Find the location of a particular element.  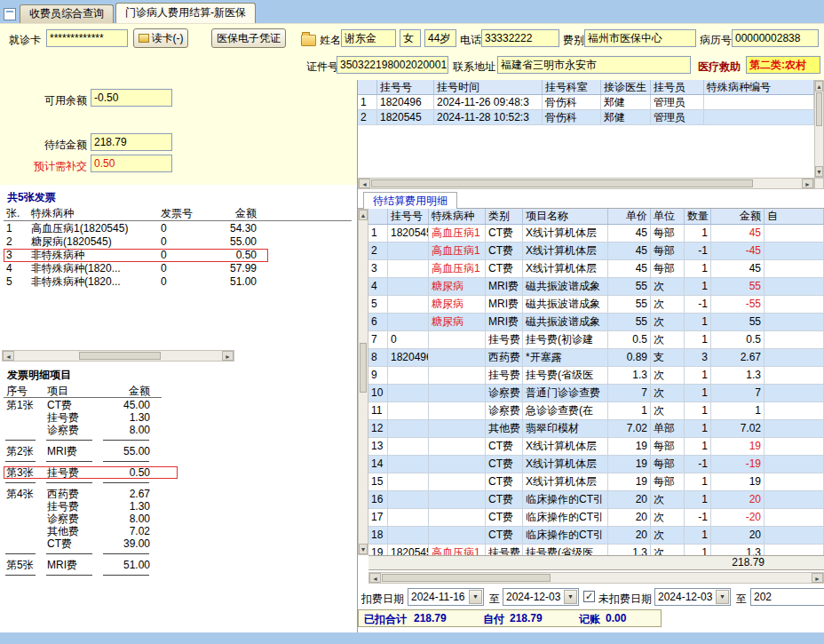

fee-column-header: 项目名称 is located at coordinates (566, 217).